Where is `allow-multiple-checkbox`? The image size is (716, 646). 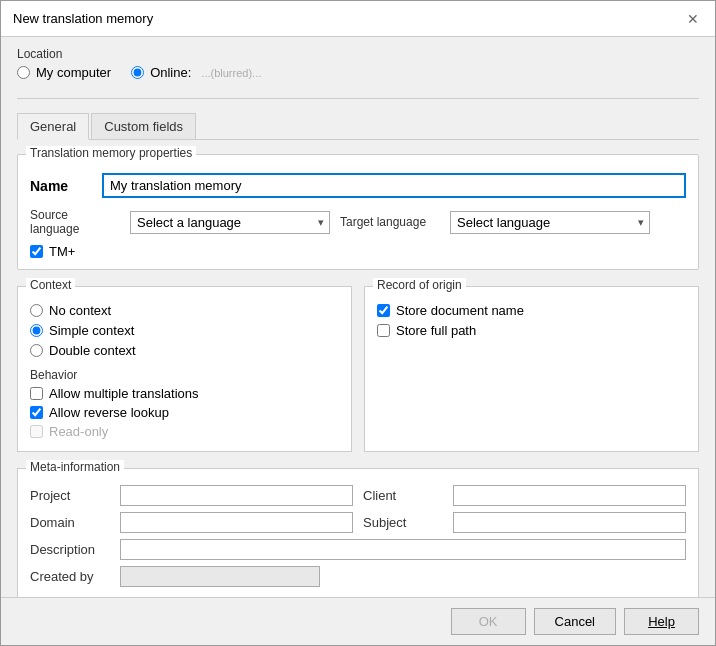 allow-multiple-checkbox is located at coordinates (36, 394).